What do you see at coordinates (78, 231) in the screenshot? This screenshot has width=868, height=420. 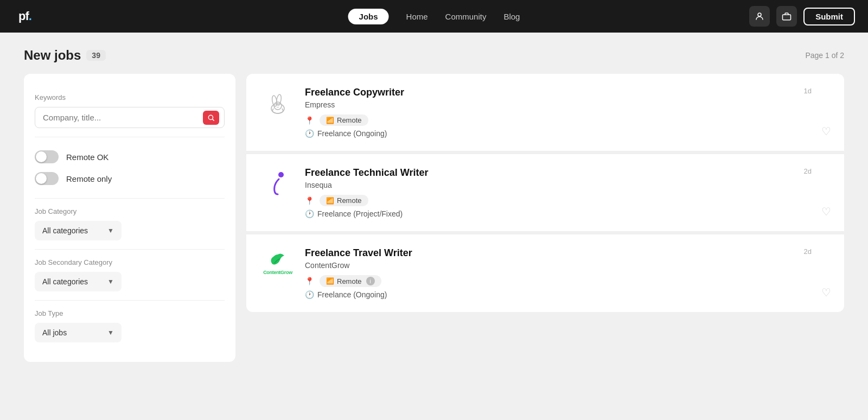 I see `job-category-dropdown: All categories ▼` at bounding box center [78, 231].